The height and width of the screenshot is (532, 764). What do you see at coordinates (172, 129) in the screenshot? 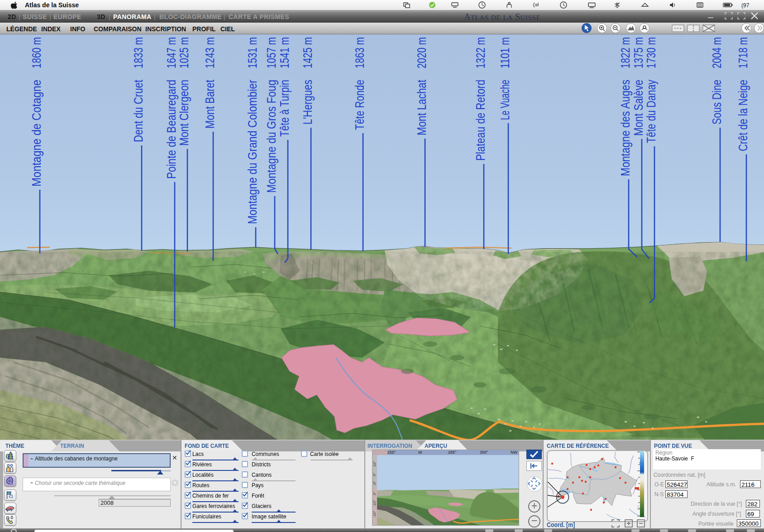
I see `svg-text: Pointe de Beauregard` at bounding box center [172, 129].